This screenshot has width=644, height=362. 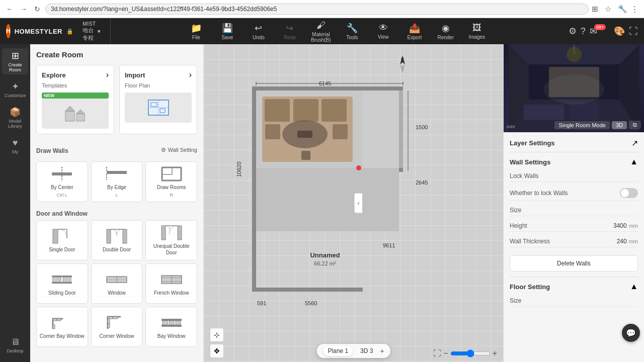 What do you see at coordinates (358, 203) in the screenshot?
I see `right-panel-collapse-btn: ‹` at bounding box center [358, 203].